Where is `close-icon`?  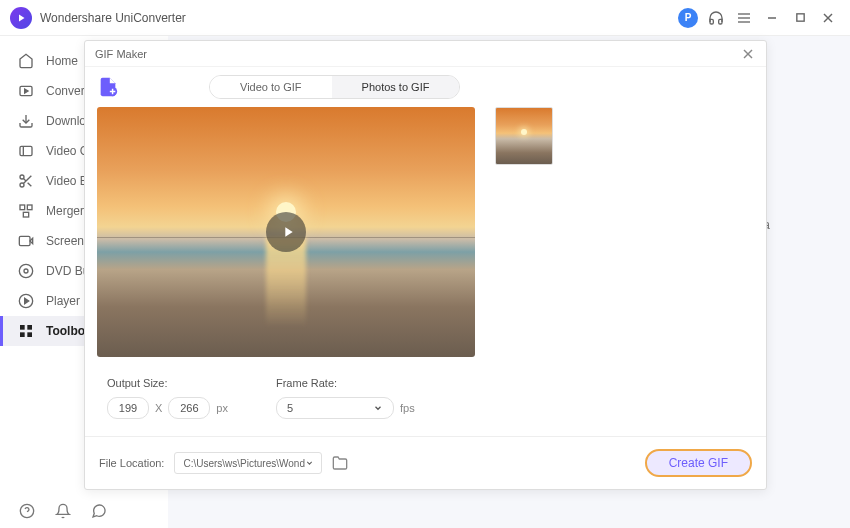 close-icon is located at coordinates (748, 54).